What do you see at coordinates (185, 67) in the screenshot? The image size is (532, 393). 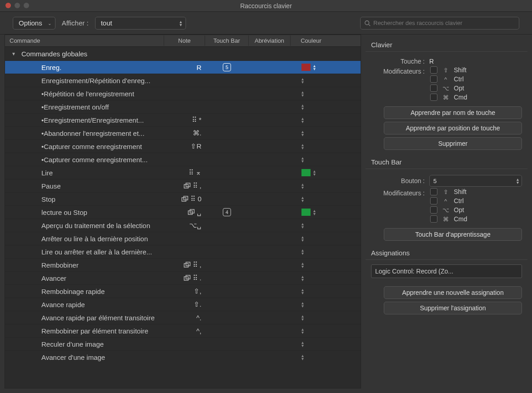 I see `note-cell: R` at bounding box center [185, 67].